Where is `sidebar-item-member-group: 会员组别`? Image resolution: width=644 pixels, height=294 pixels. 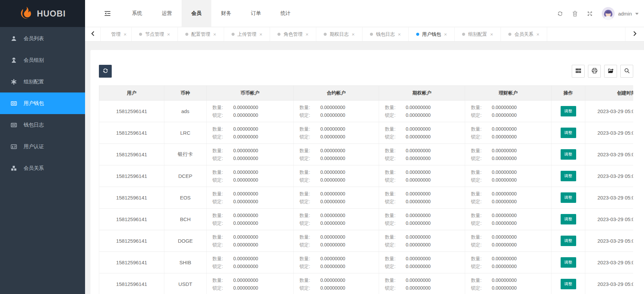 sidebar-item-member-group: 会员组别 is located at coordinates (43, 60).